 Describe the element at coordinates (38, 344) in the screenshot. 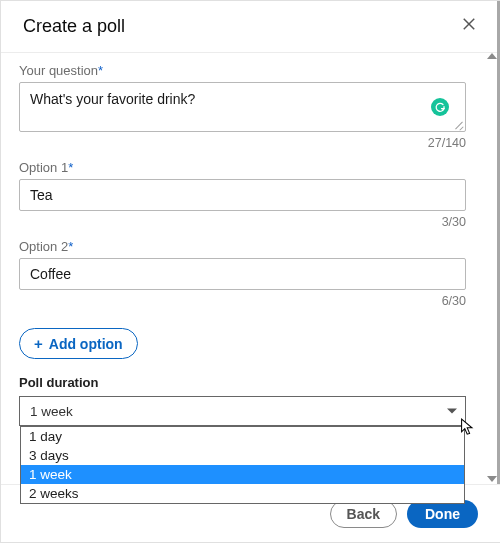

I see `plus-icon: +` at that location.